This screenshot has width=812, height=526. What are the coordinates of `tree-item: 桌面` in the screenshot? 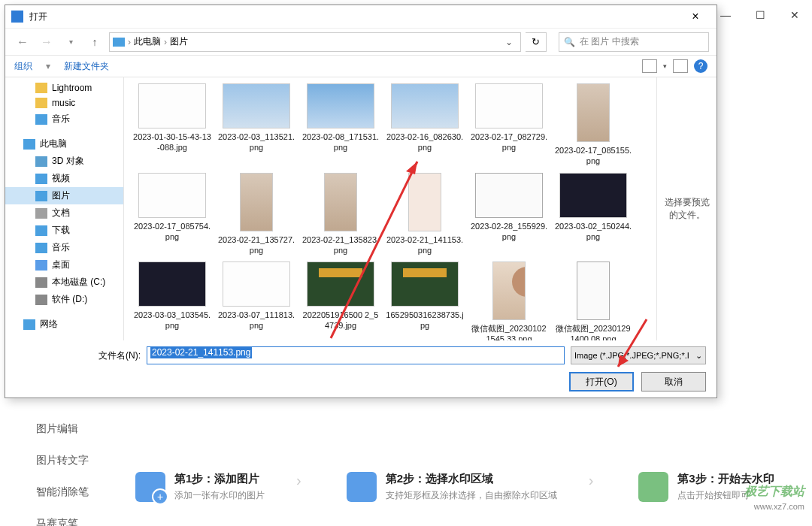 It's located at (65, 265).